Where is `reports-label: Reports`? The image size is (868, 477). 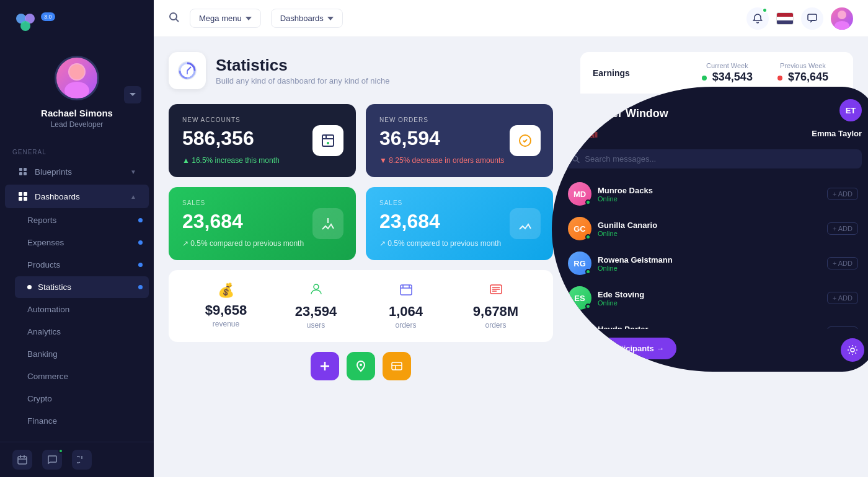
reports-label: Reports is located at coordinates (42, 221).